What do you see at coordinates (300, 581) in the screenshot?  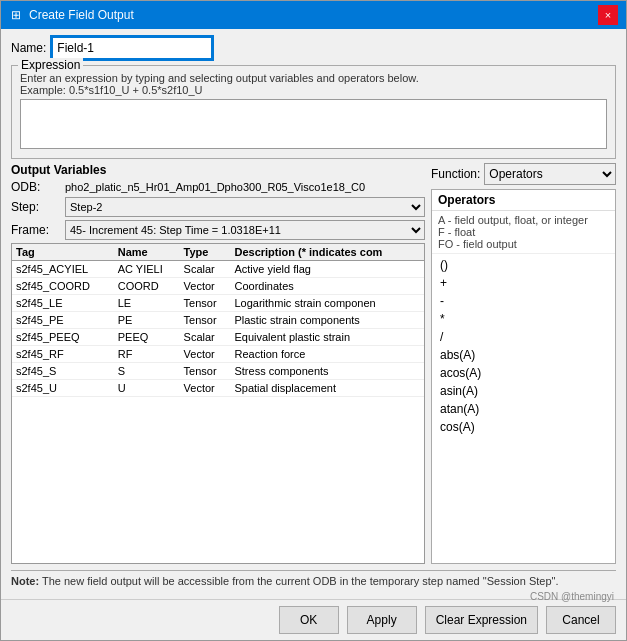 I see `note-text: The new field output will be accessible …` at bounding box center [300, 581].